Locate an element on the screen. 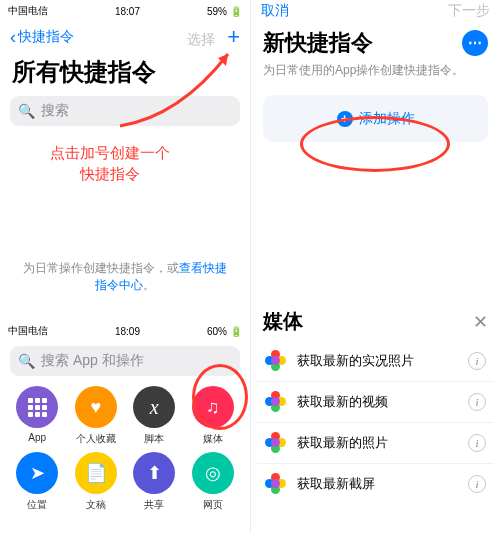 The width and height of the screenshot is (500, 533). document-icon: 📄 is located at coordinates (96, 473).